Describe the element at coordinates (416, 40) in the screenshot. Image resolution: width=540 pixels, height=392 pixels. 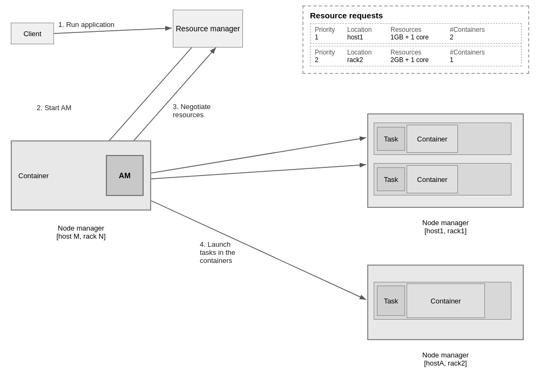
I see `resource-requests-panel: Resource requests Priority Location Reso…` at that location.